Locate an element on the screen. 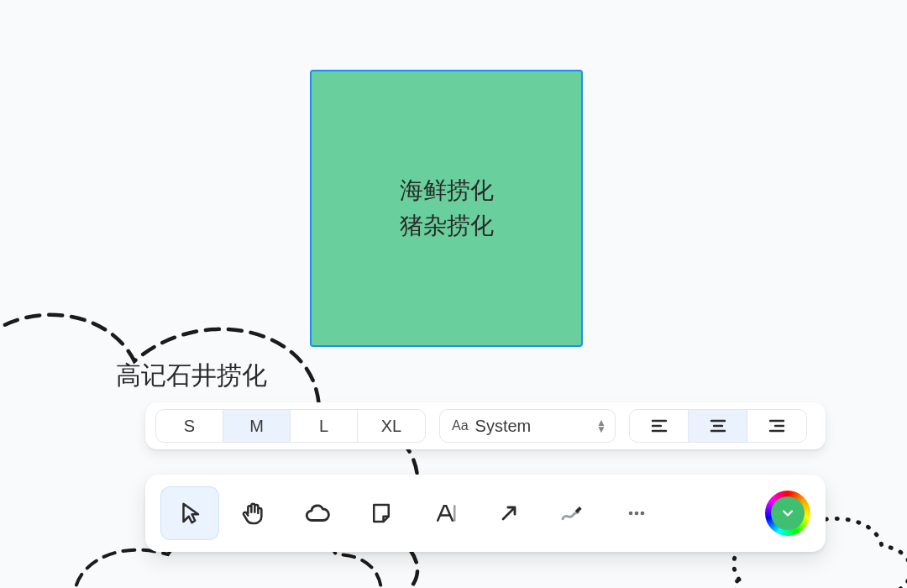 This screenshot has height=588, width=907. hand-icon is located at coordinates (254, 513).